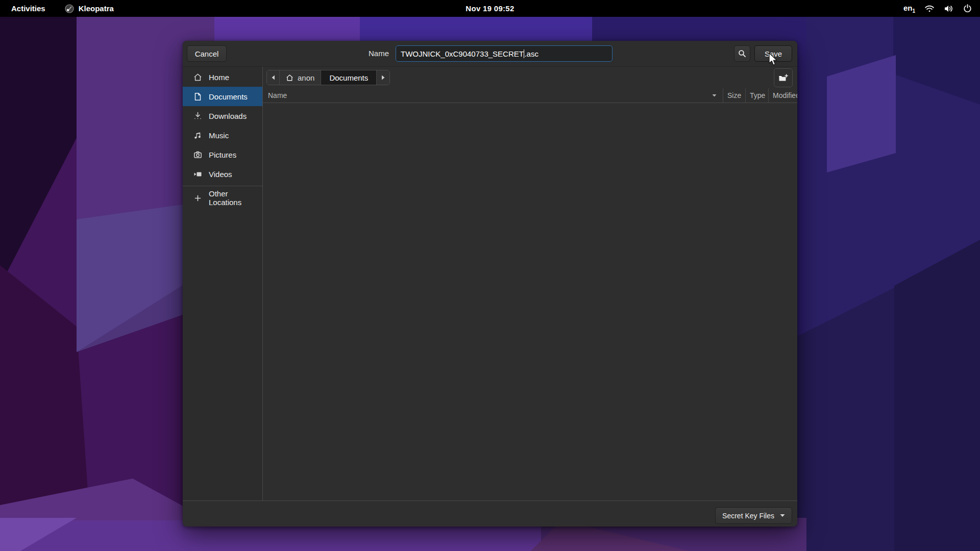 The width and height of the screenshot is (980, 551). Describe the element at coordinates (223, 155) in the screenshot. I see `sidebar-item-label: Pictures` at that location.